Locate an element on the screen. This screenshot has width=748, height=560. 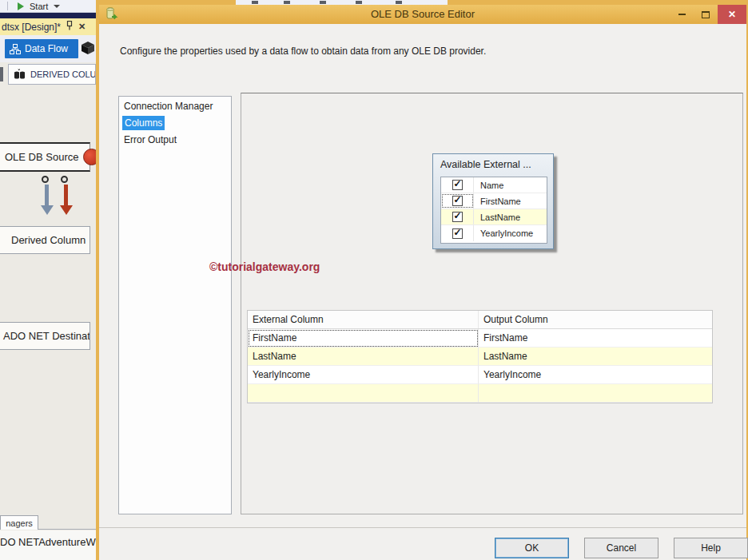
dialog-titlebar: OLE DB Source Editor ✕ is located at coordinates (423, 14).